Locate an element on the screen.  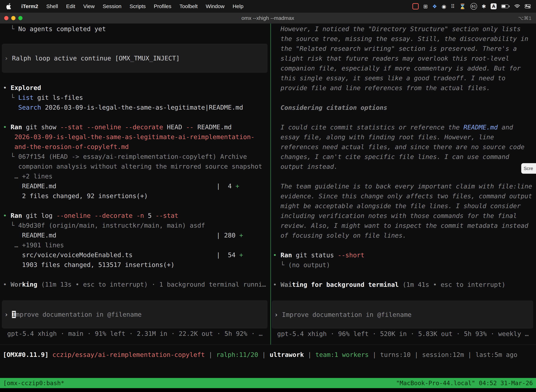
terminal-line: companion file, especially if more comme… is located at coordinates (404, 68).